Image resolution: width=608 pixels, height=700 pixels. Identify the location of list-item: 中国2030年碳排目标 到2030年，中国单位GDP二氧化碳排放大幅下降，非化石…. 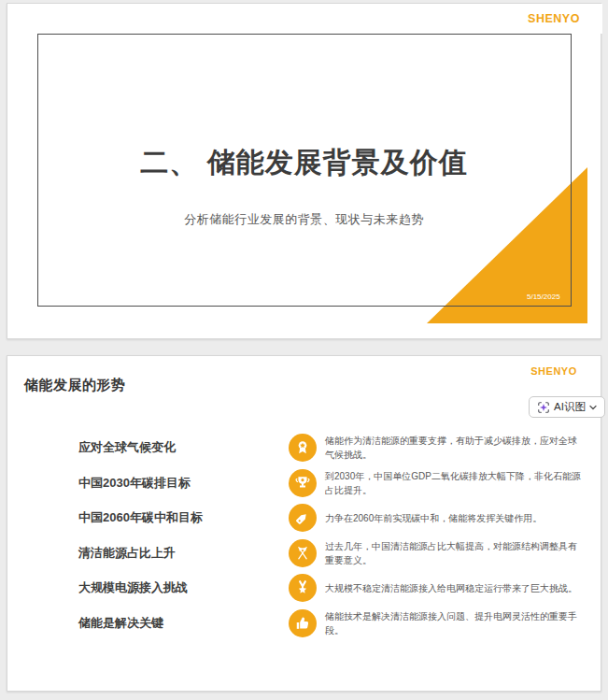
(304, 483).